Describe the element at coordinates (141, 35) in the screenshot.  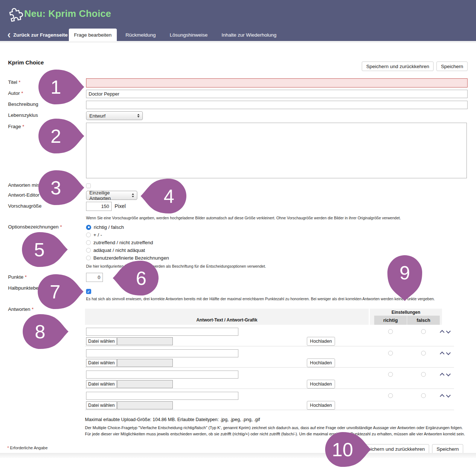
I see `tab-rueckmeldung: Rückmeldung` at that location.